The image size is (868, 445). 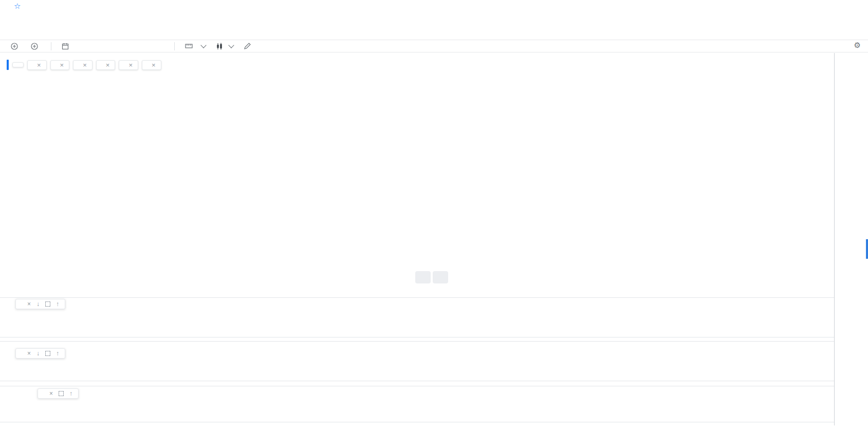 I want to click on pencil-icon, so click(x=247, y=46).